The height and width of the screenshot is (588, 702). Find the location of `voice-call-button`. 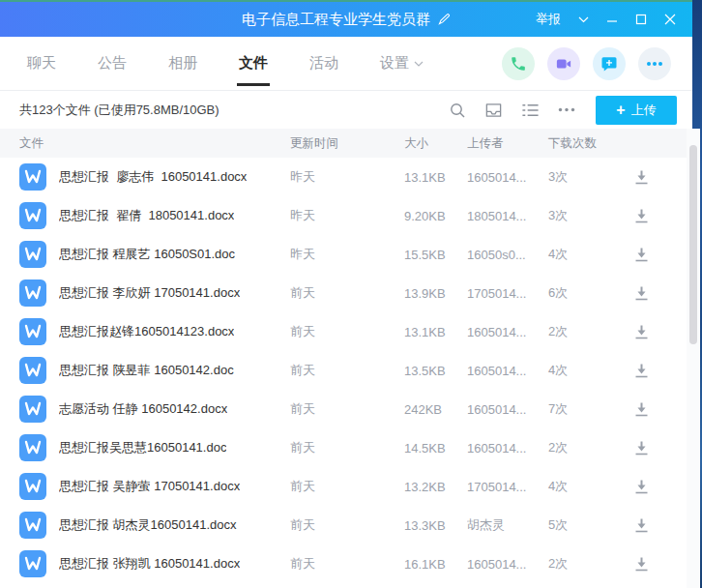

voice-call-button is located at coordinates (518, 64).